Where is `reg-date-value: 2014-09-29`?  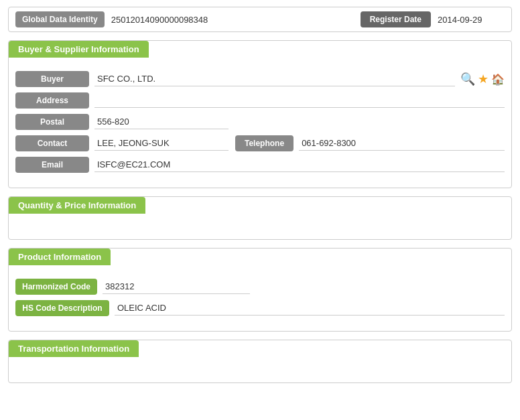 reg-date-value: 2014-09-29 is located at coordinates (471, 20).